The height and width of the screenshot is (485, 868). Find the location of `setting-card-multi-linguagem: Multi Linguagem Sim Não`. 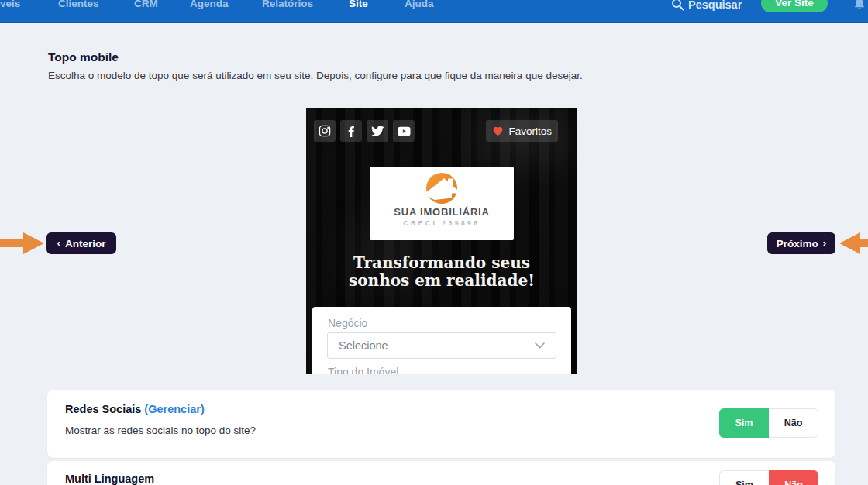

setting-card-multi-linguagem: Multi Linguagem Sim Não is located at coordinates (442, 473).